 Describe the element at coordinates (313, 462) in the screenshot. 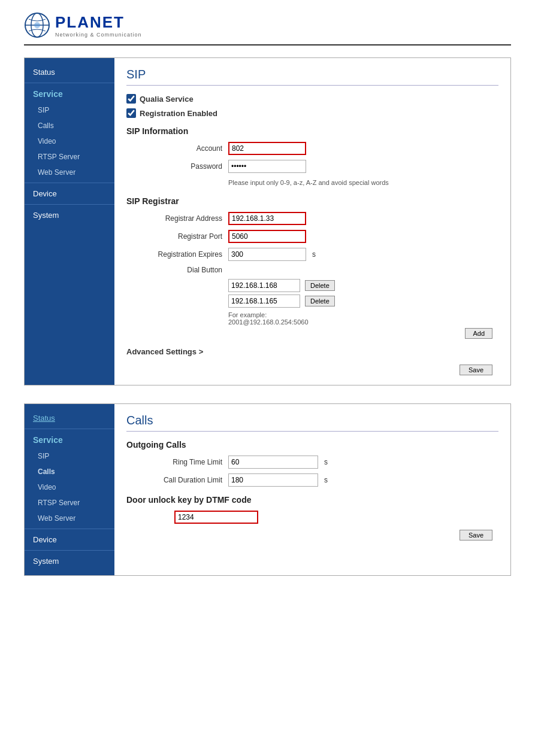

I see `ring-time-row: Ring Time Limit s` at that location.